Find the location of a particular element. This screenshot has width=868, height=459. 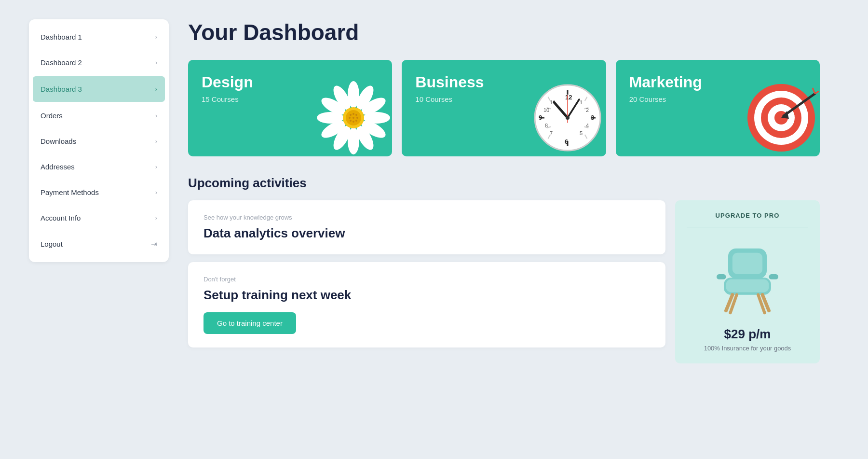

activity-card-1: See how your knowledge grows Data analyt… is located at coordinates (427, 227).